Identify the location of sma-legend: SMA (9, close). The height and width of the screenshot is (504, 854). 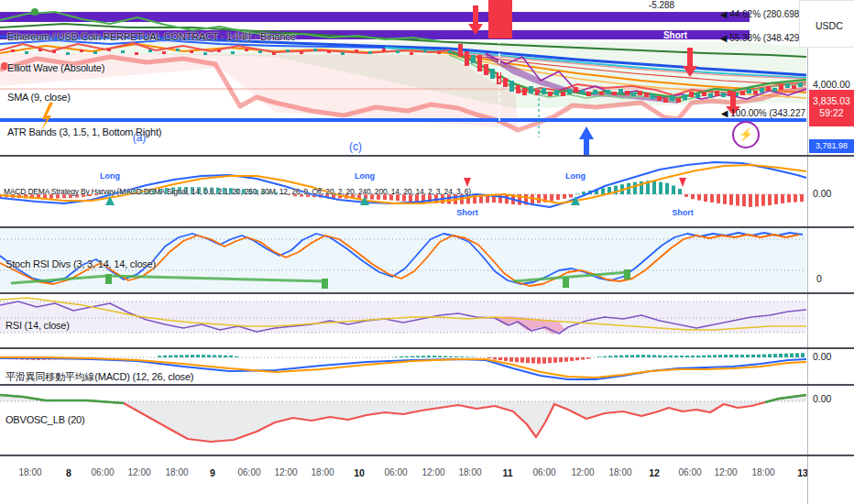
(38, 97).